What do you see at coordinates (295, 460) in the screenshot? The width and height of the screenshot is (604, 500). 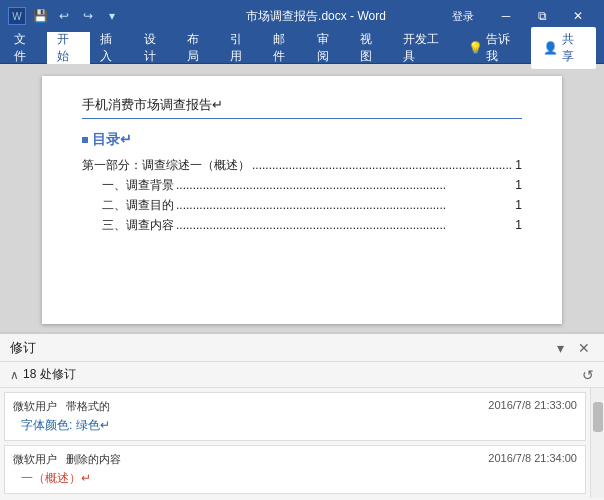 I see `revision-item-2-header: 微软用户 删除的内容 2016/7/8 21:34:00` at bounding box center [295, 460].